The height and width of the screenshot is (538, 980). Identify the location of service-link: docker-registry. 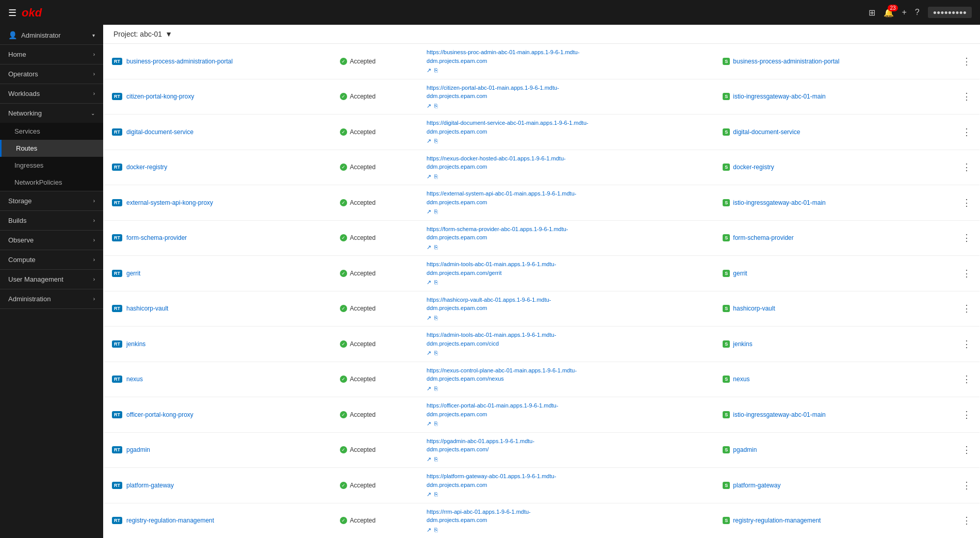
(753, 167).